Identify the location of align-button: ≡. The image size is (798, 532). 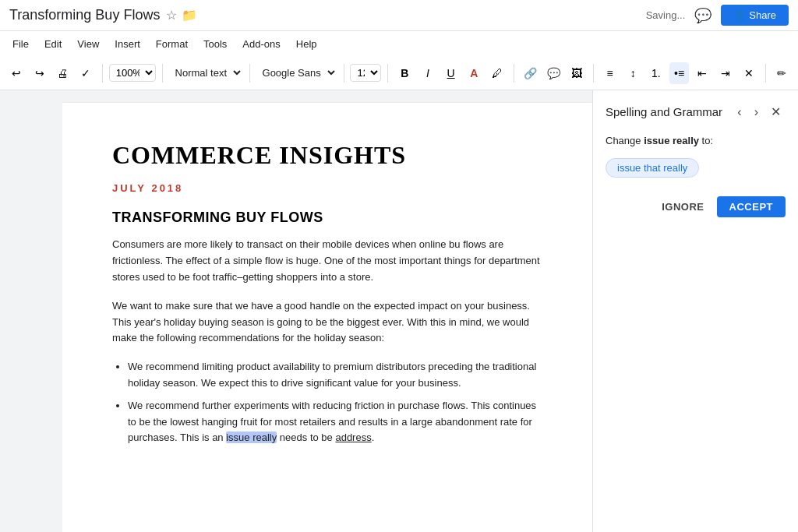
(610, 73).